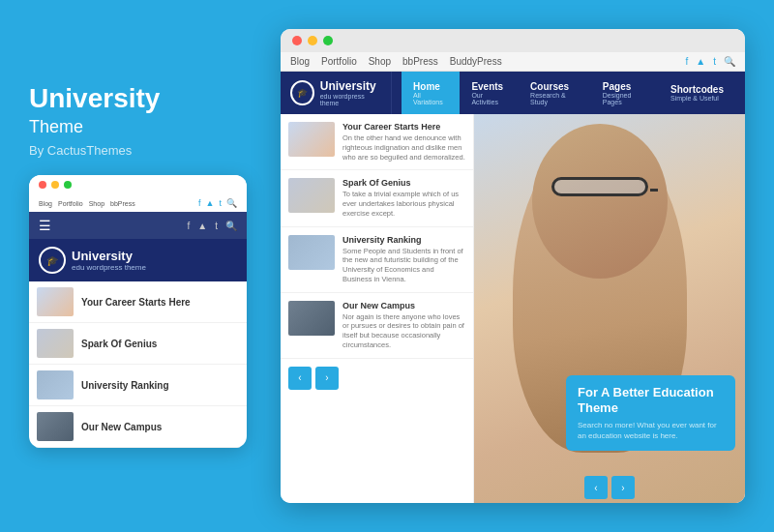  What do you see at coordinates (714, 62) in the screenshot?
I see `twitter-icon: t` at bounding box center [714, 62].